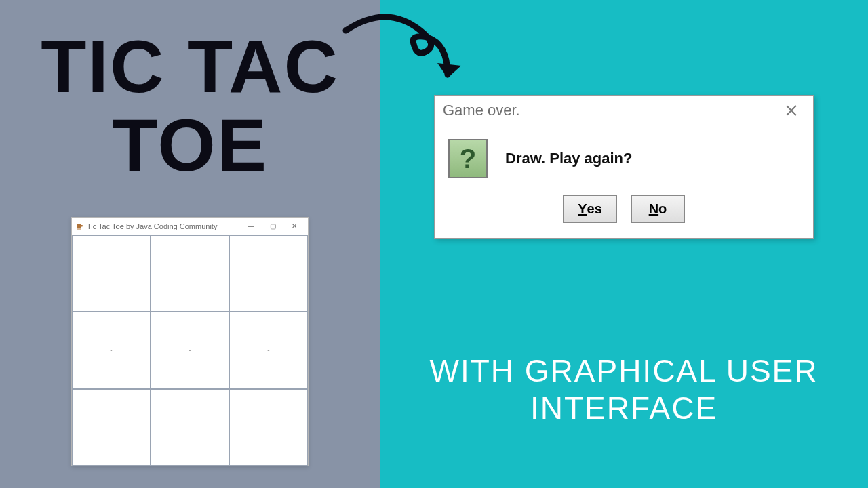 The width and height of the screenshot is (868, 488). Describe the element at coordinates (79, 226) in the screenshot. I see `java-icon` at that location.